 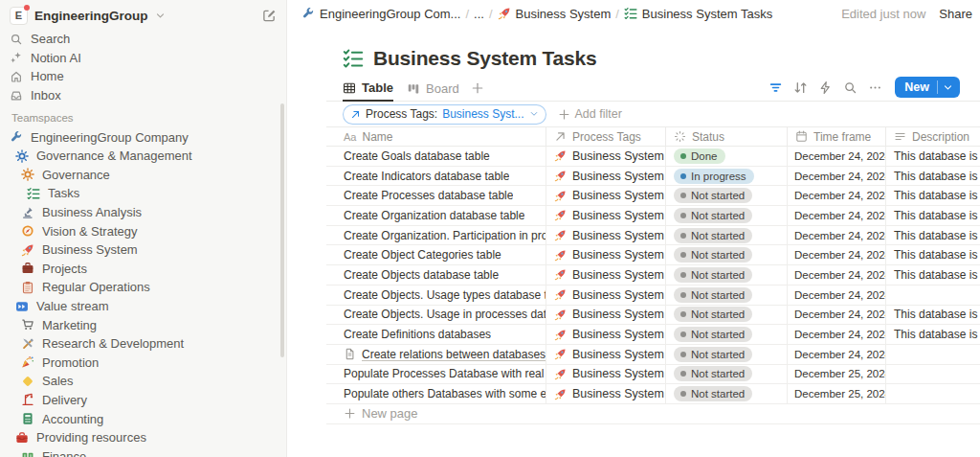 I want to click on cell-status: In progress, so click(x=727, y=176).